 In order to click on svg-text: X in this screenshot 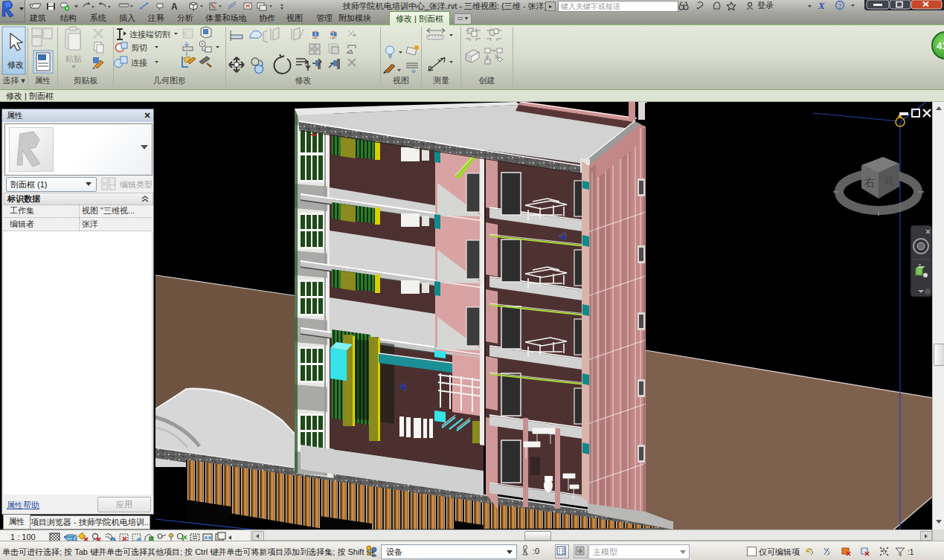, I will do `click(821, 6)`.